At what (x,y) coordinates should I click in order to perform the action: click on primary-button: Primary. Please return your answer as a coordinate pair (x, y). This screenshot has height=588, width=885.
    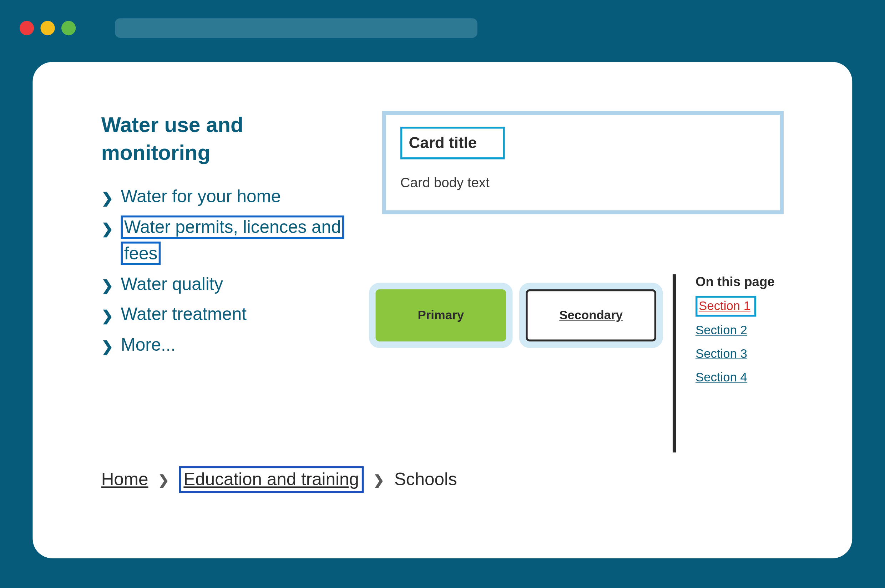
    Looking at the image, I should click on (441, 316).